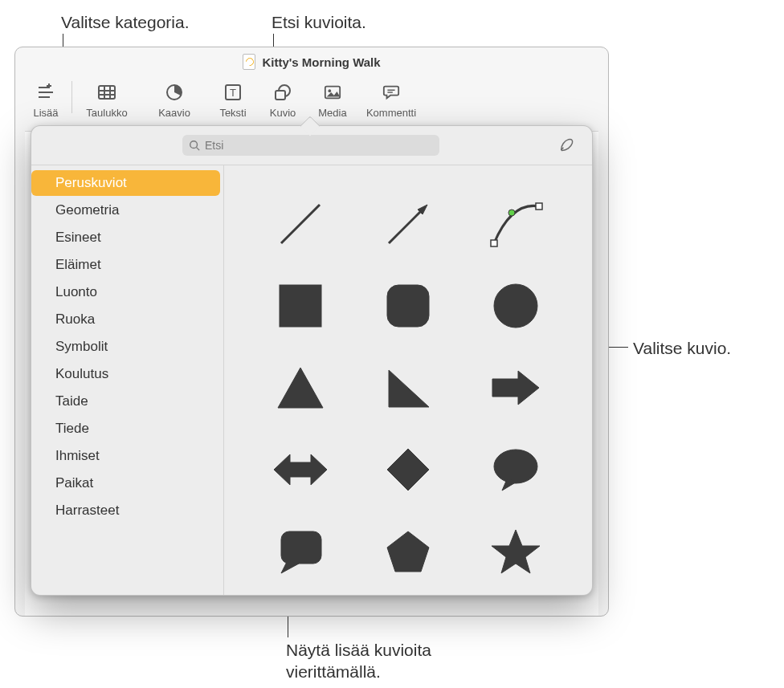  What do you see at coordinates (127, 347) in the screenshot?
I see `sidebar-item-symbols: Symbolit` at bounding box center [127, 347].